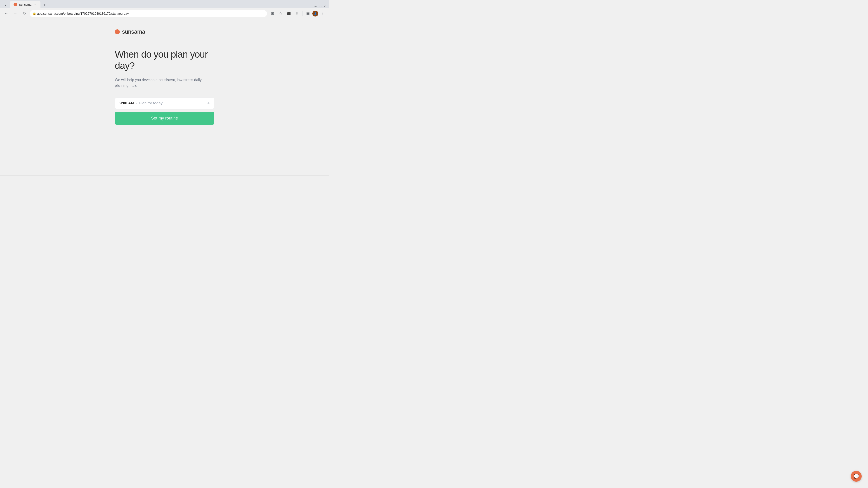 Image resolution: width=868 pixels, height=488 pixels. What do you see at coordinates (24, 13) in the screenshot?
I see `refresh-button: ↻` at bounding box center [24, 13].